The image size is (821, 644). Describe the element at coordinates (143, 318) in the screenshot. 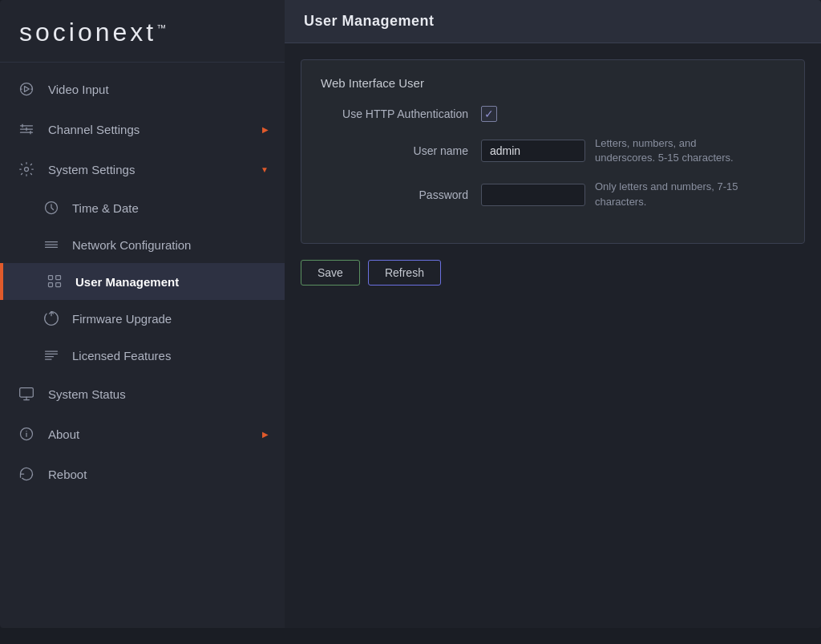

I see `sidebar-item-firmware-upgrade: Firmware Upgrade` at that location.